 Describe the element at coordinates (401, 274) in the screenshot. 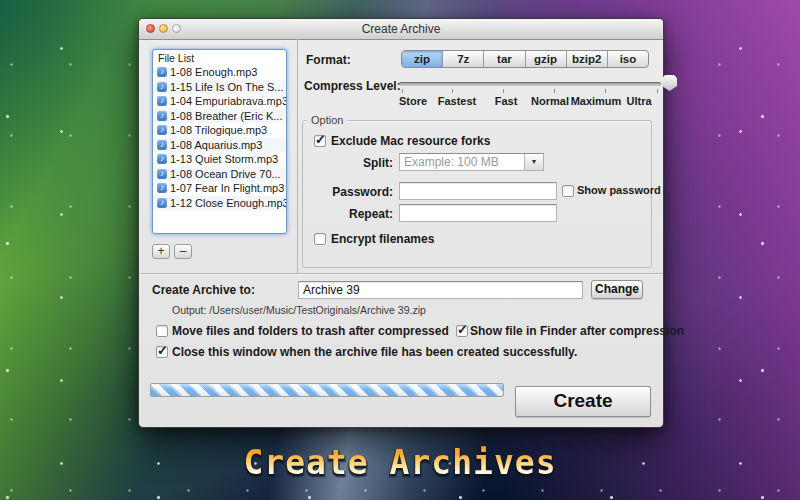

I see `section-divider` at that location.